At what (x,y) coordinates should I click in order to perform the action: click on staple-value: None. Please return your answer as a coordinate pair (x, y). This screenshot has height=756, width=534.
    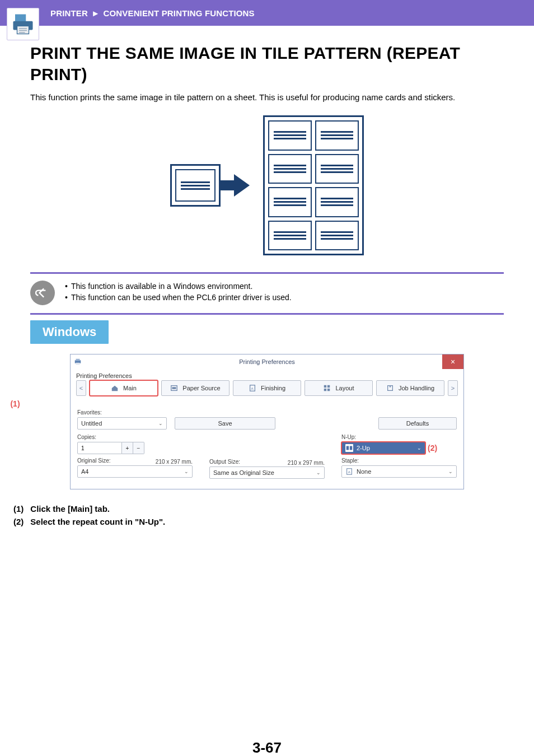
    Looking at the image, I should click on (364, 472).